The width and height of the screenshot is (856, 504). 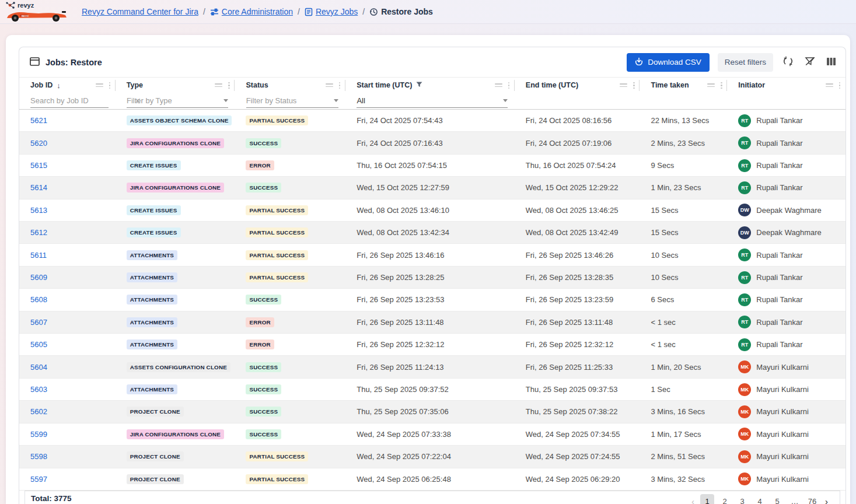 I want to click on job-id-link: 5611, so click(x=39, y=256).